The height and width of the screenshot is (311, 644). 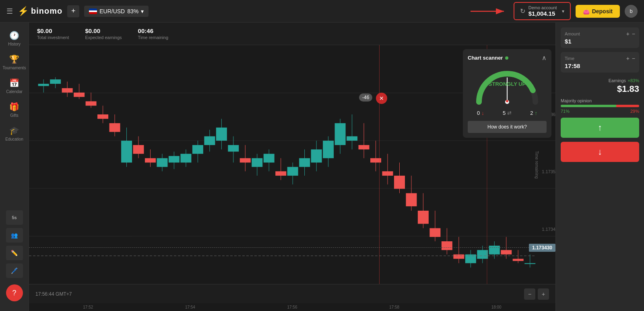 I want to click on hamburger-icon: ☰, so click(x=10, y=11).